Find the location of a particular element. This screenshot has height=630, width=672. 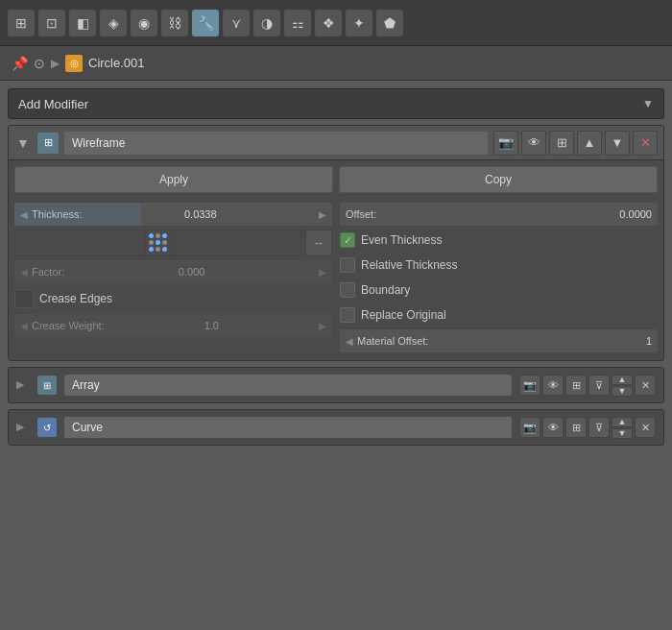

boundary-row: Boundary is located at coordinates (499, 290).